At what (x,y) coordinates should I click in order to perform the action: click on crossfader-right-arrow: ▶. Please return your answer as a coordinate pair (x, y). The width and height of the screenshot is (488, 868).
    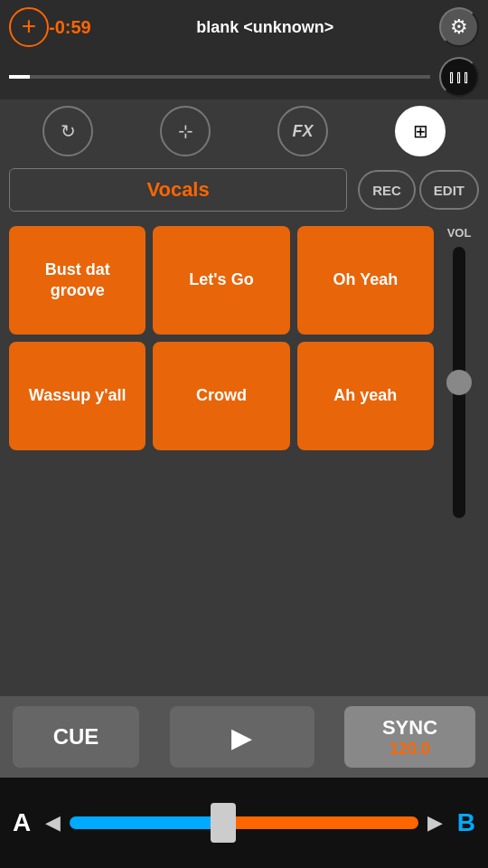
    Looking at the image, I should click on (436, 823).